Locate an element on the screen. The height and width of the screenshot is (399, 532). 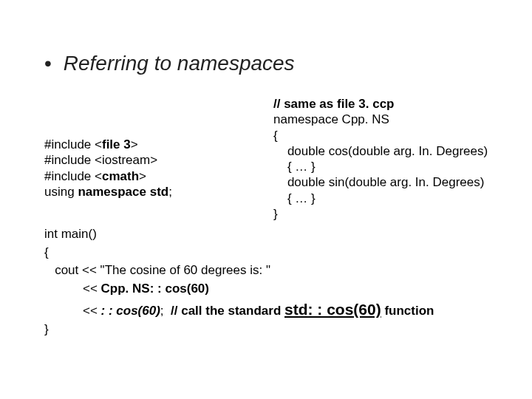
include-cmath-pre: #include < is located at coordinates (73, 176).